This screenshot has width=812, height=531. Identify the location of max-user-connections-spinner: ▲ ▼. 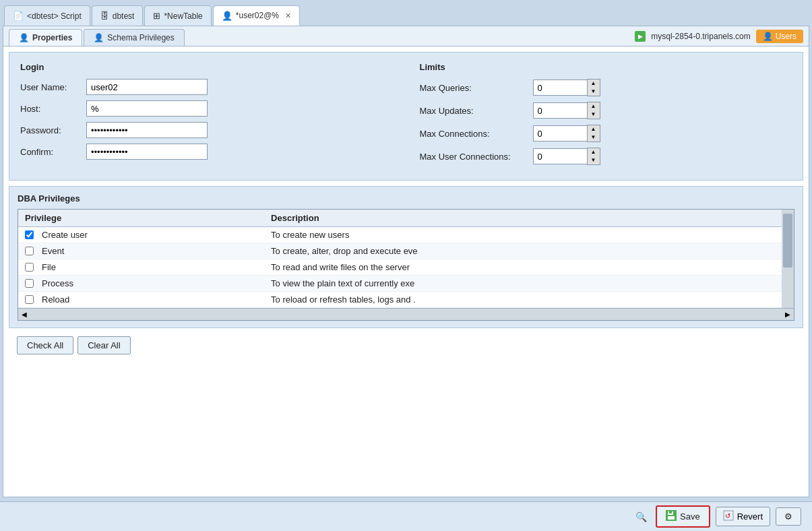
(567, 156).